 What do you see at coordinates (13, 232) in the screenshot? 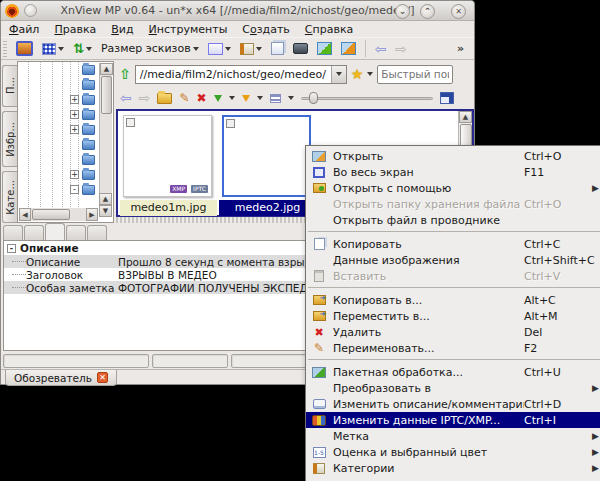
I see `info-tab-свойства` at bounding box center [13, 232].